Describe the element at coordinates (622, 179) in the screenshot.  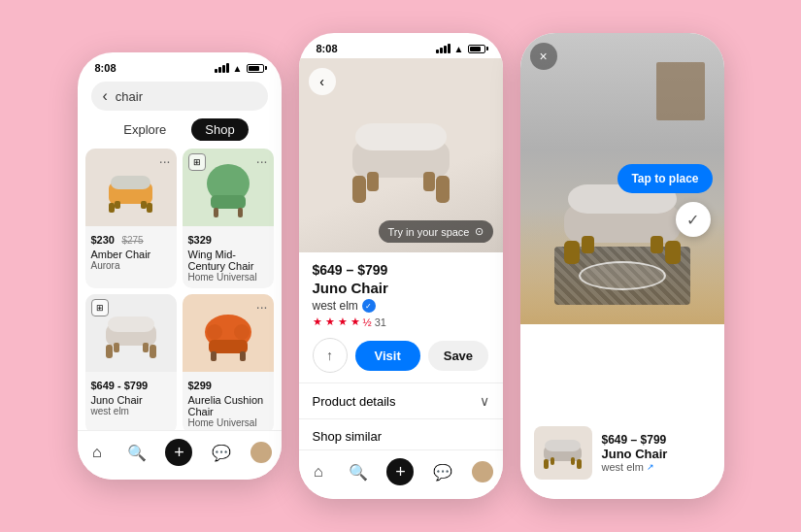
I see `ar-view: × Tap to place ✓` at that location.